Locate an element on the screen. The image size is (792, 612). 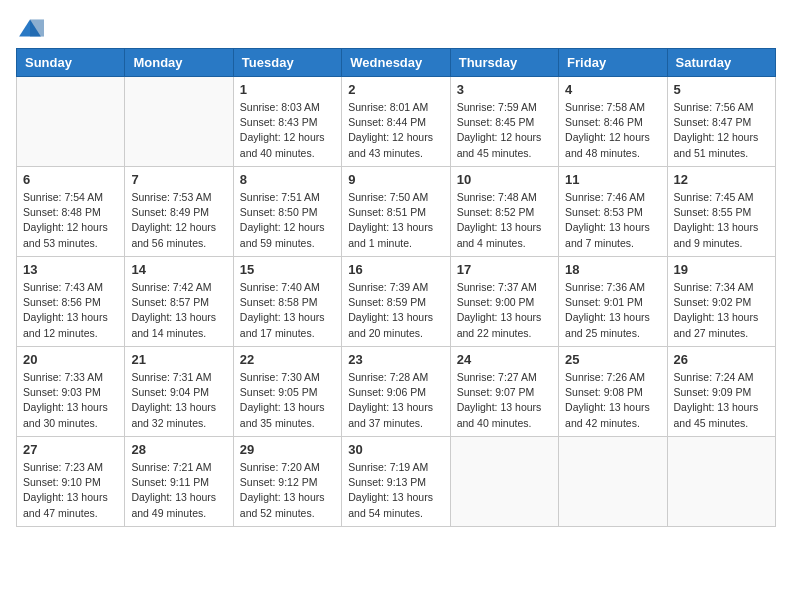
day-number: 25 is located at coordinates (612, 360).